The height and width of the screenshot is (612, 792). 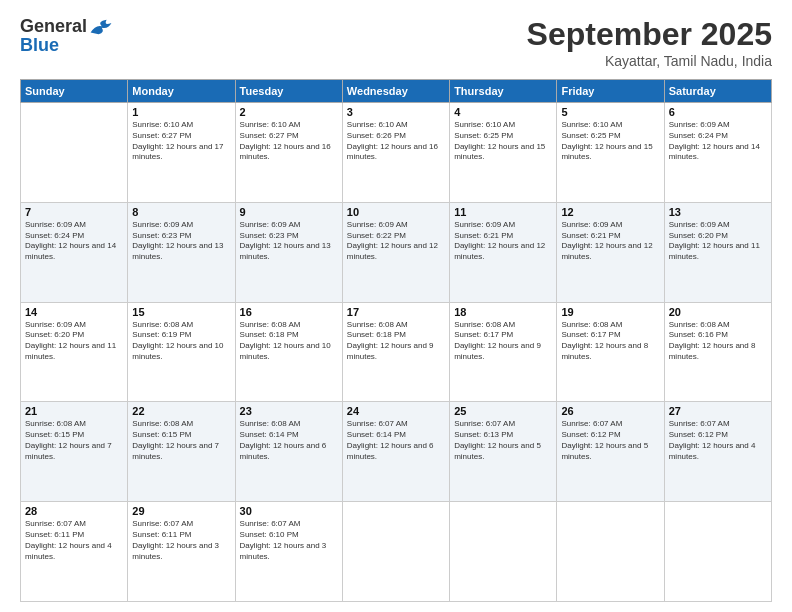 I want to click on day-number: 2, so click(x=289, y=112).